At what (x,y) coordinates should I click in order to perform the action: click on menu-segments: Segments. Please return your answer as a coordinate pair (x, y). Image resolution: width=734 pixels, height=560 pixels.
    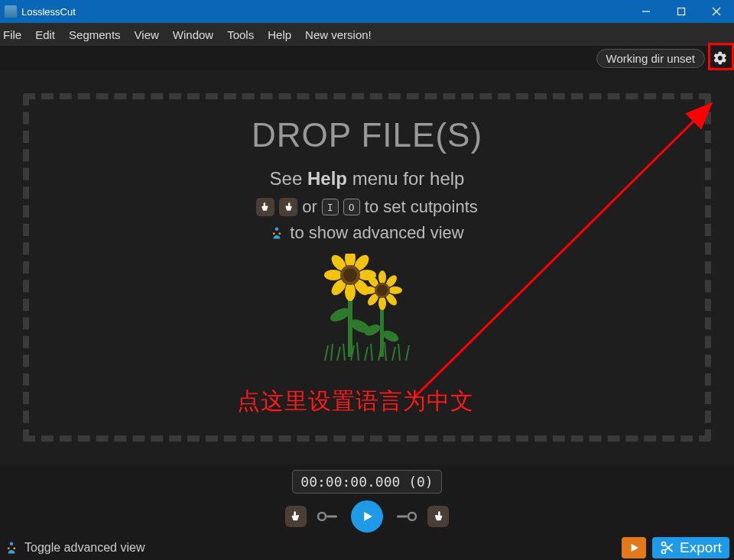
    Looking at the image, I should click on (95, 35).